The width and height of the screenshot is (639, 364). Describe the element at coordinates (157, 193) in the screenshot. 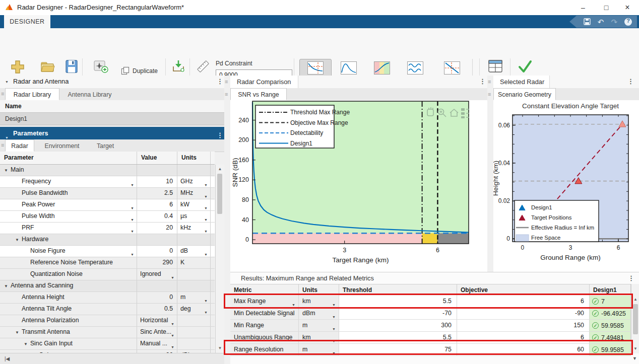

I see `param-value: 2.5` at that location.